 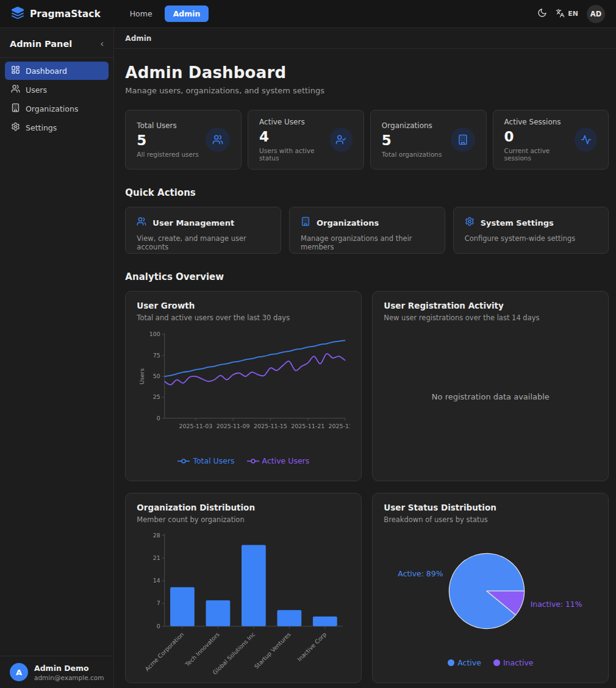 What do you see at coordinates (157, 581) in the screenshot?
I see `svg-text: 14` at bounding box center [157, 581].